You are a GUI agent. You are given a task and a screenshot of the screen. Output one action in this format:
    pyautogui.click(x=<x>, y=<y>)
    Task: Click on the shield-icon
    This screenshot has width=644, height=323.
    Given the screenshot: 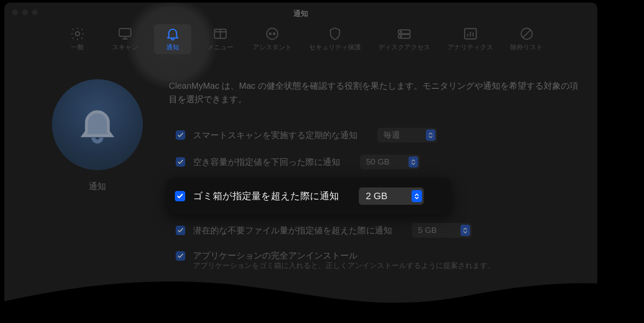 What is the action you would take?
    pyautogui.click(x=335, y=34)
    